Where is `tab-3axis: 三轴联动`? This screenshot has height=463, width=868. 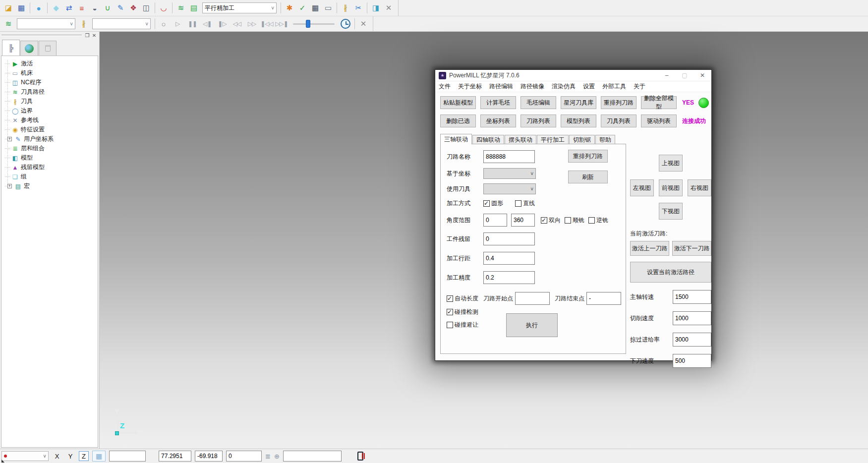 tab-3axis: 三轴联动 is located at coordinates (456, 139).